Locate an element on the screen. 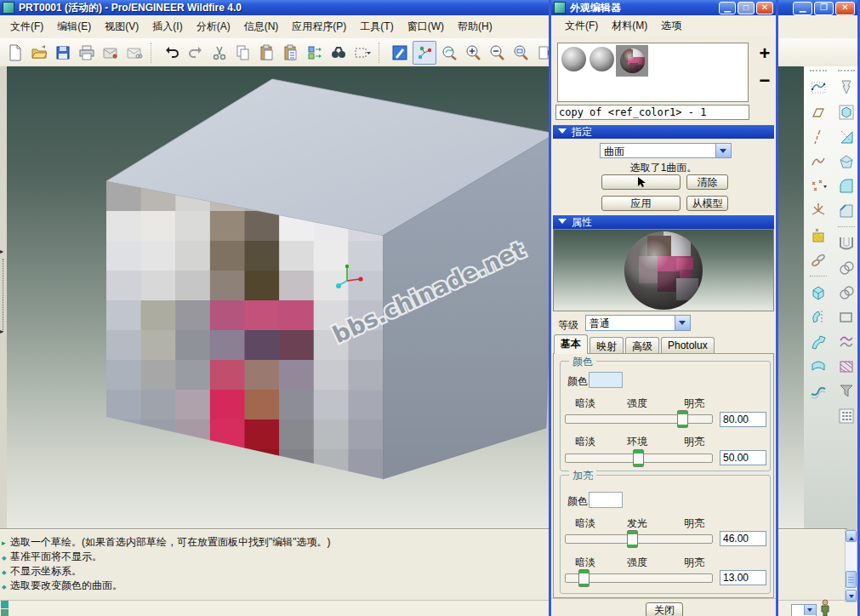 This screenshot has width=860, height=616. datum-axis-icon is located at coordinates (818, 136).